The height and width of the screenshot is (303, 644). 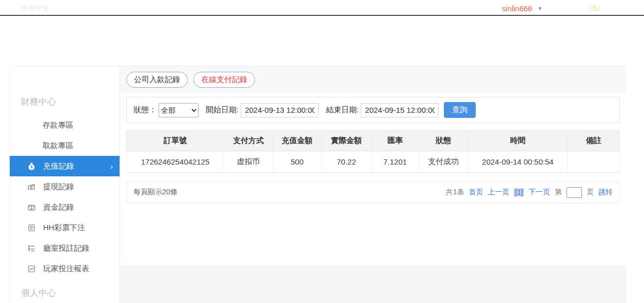 What do you see at coordinates (66, 269) in the screenshot?
I see `sidebar-item-label: 玩家投注報表` at bounding box center [66, 269].